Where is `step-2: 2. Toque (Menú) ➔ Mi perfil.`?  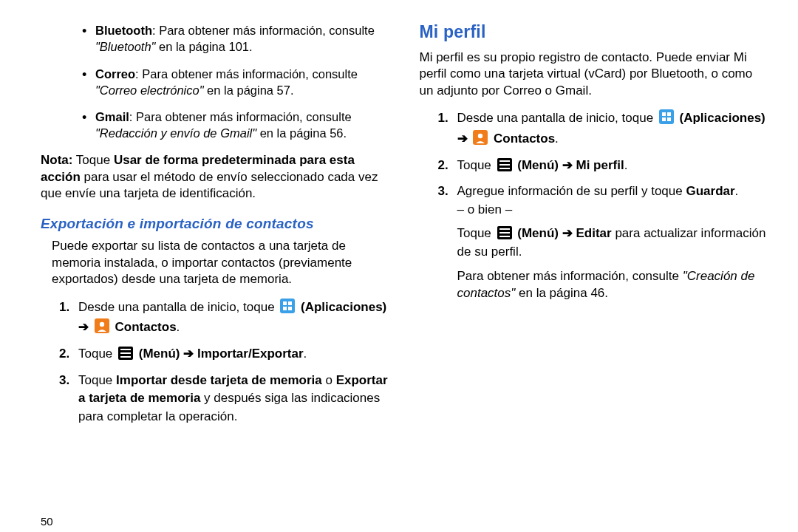 step-2: 2. Toque (Menú) ➔ Mi perfil. is located at coordinates (604, 167).